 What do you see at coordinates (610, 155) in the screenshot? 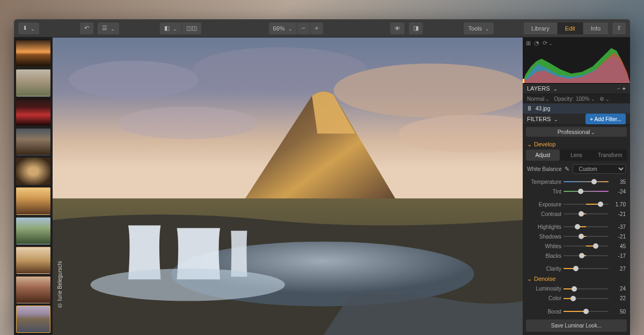
I see `tab-transform: Transform` at bounding box center [610, 155].